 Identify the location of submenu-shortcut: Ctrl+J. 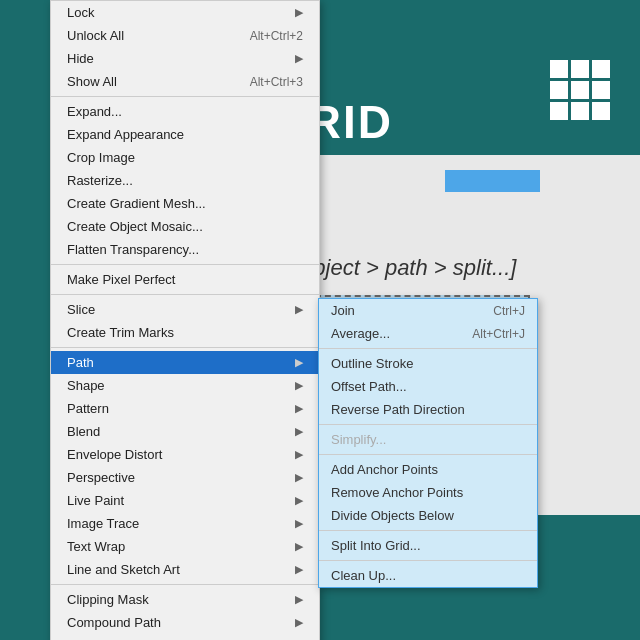
(509, 311).